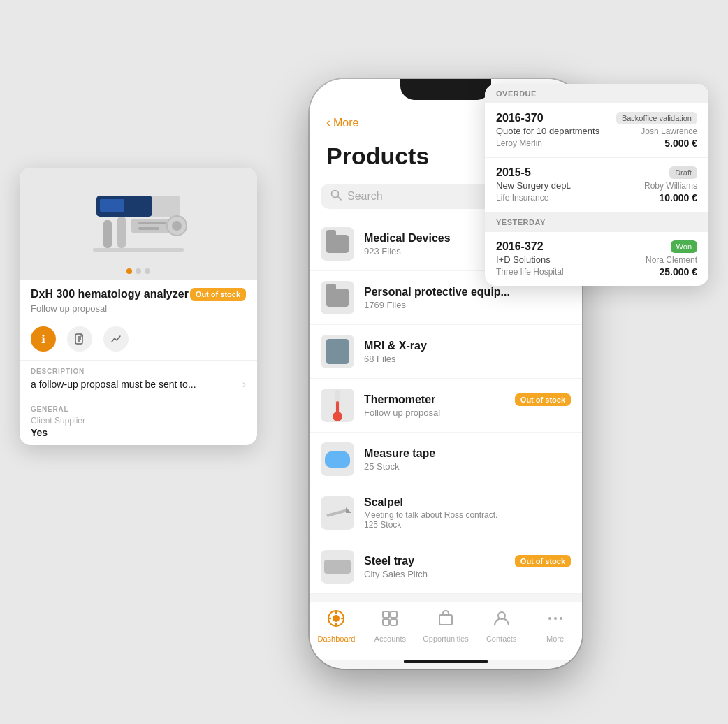 The height and width of the screenshot is (724, 728). What do you see at coordinates (446, 405) in the screenshot?
I see `list-item: Thermometer Out of stock Follow up propo…` at bounding box center [446, 405].